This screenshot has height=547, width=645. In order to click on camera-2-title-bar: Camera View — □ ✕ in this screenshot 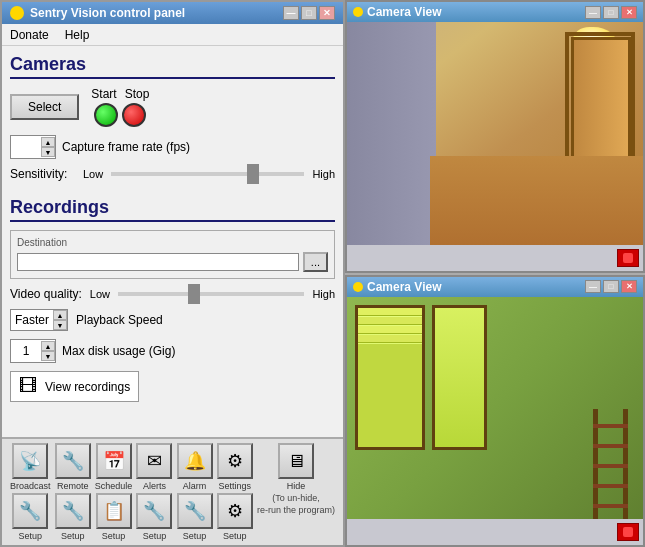, I will do `click(495, 287)`.